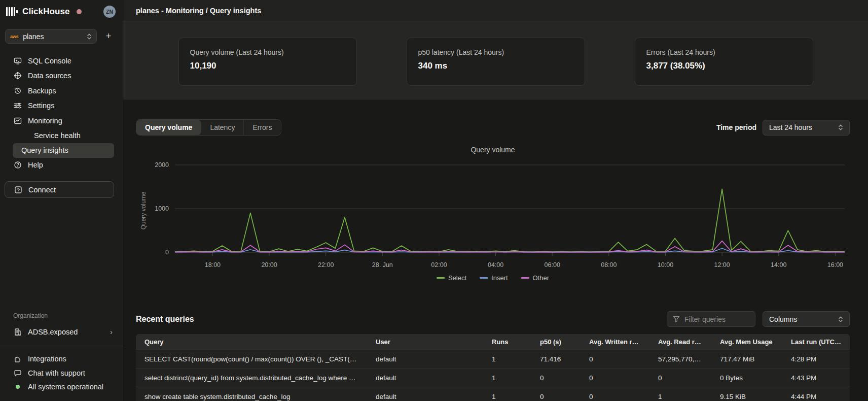 Image resolution: width=868 pixels, height=401 pixels. What do you see at coordinates (42, 91) in the screenshot?
I see `sidebar-item-label: Backups` at bounding box center [42, 91].